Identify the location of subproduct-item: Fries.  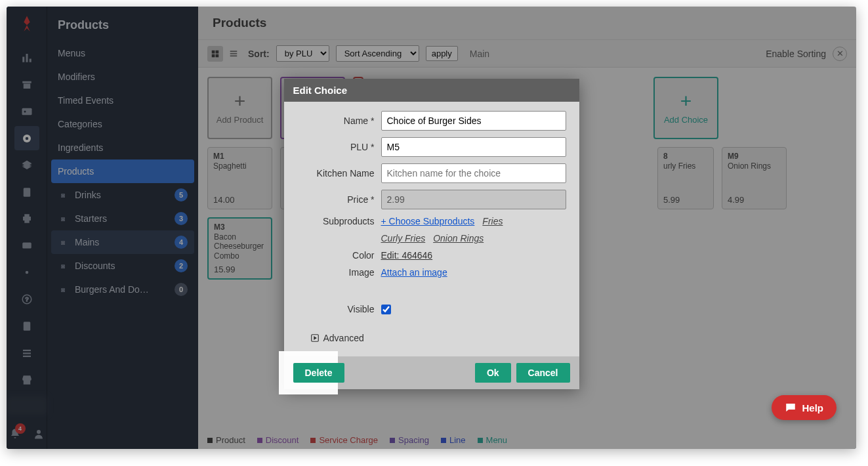
(492, 221).